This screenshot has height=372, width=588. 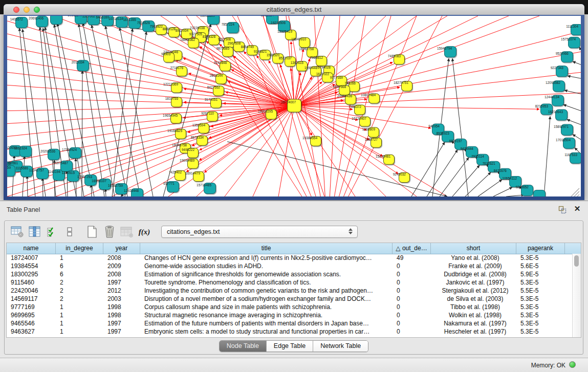 What do you see at coordinates (474, 249) in the screenshot?
I see `column-header-short: short` at bounding box center [474, 249].